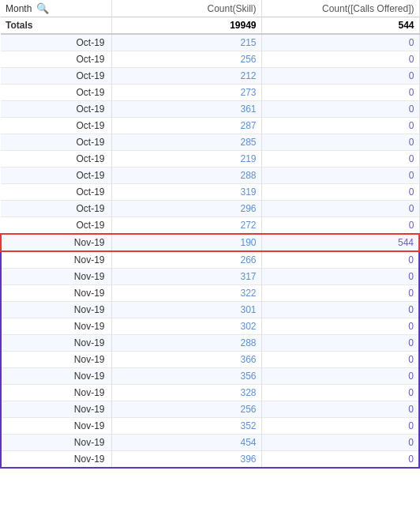 This screenshot has height=512, width=420. I want to click on cell-skill: 285, so click(186, 142).